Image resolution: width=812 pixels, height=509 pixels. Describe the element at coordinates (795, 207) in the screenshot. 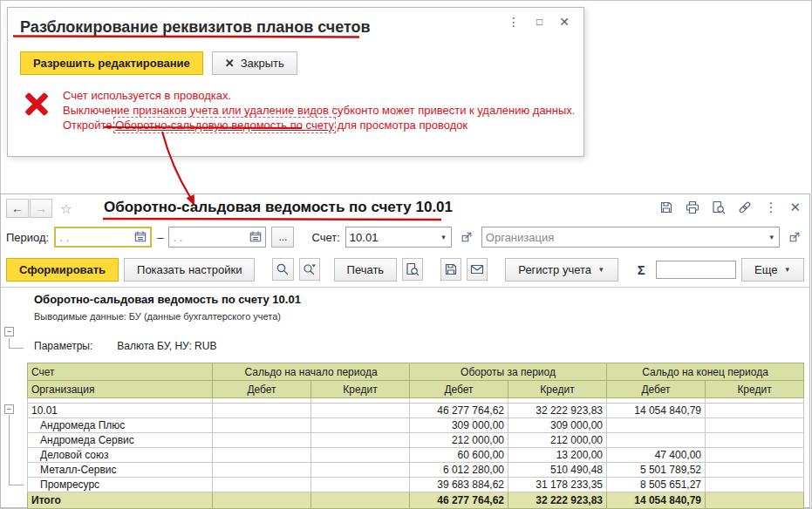

I see `window-close-icon: ✕` at that location.